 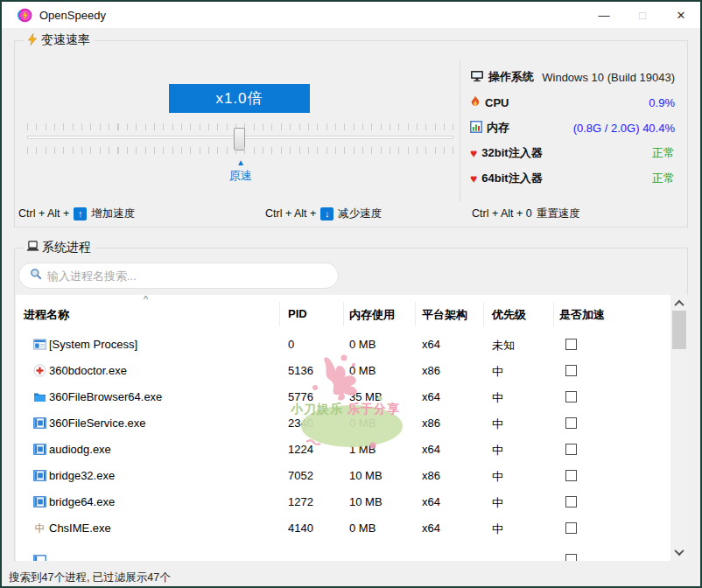 What do you see at coordinates (77, 214) in the screenshot?
I see `shortcut-increase-speed: Ctrl + Alt + ↑ 增加速度` at bounding box center [77, 214].